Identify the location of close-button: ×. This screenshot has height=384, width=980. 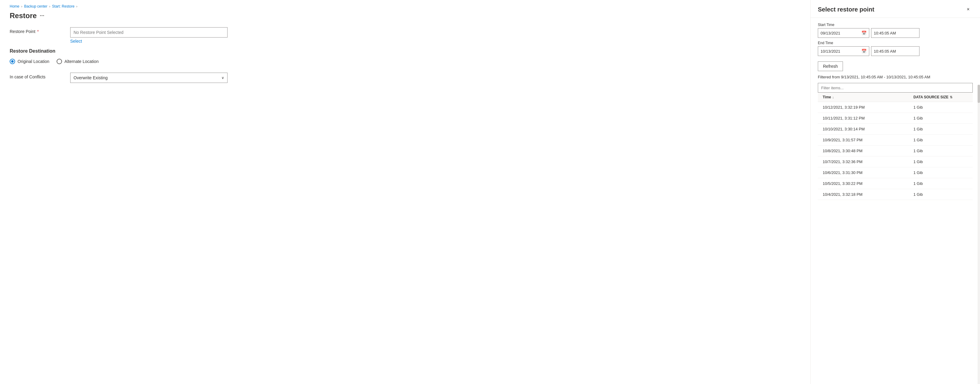
(968, 10).